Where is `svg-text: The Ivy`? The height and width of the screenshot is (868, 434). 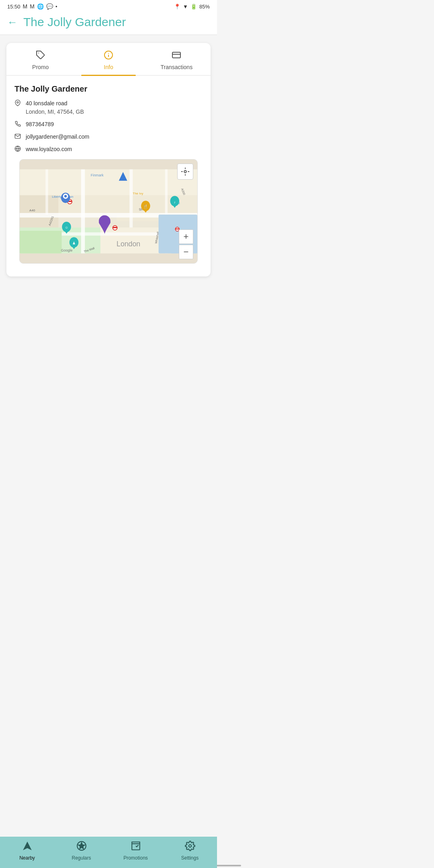
svg-text: The Ivy is located at coordinates (138, 194).